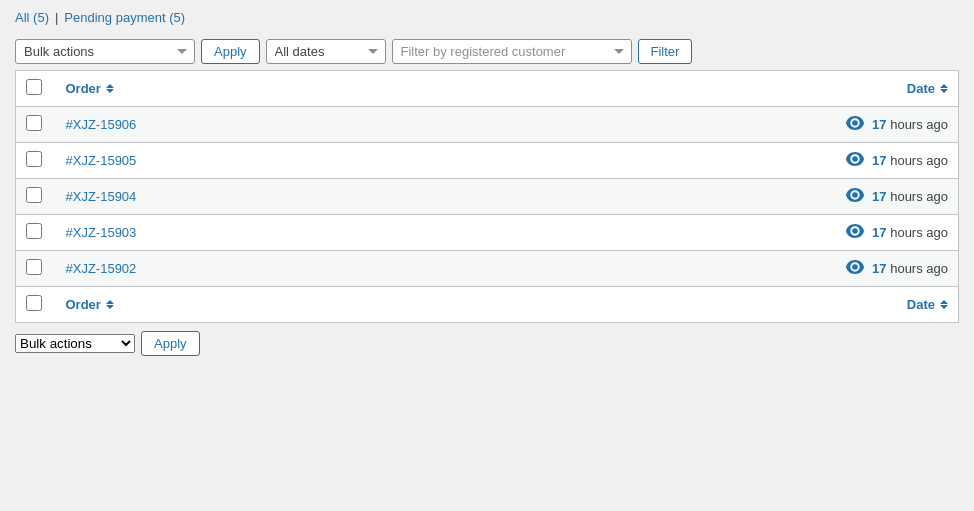  Describe the element at coordinates (41, 18) in the screenshot. I see `tab-all-count: (5)` at that location.